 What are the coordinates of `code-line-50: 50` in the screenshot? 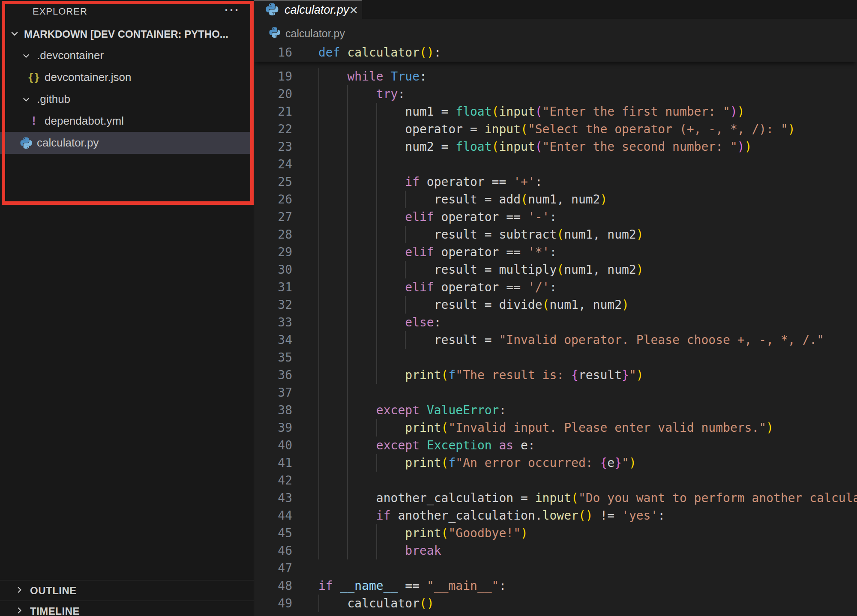 It's located at (555, 614).